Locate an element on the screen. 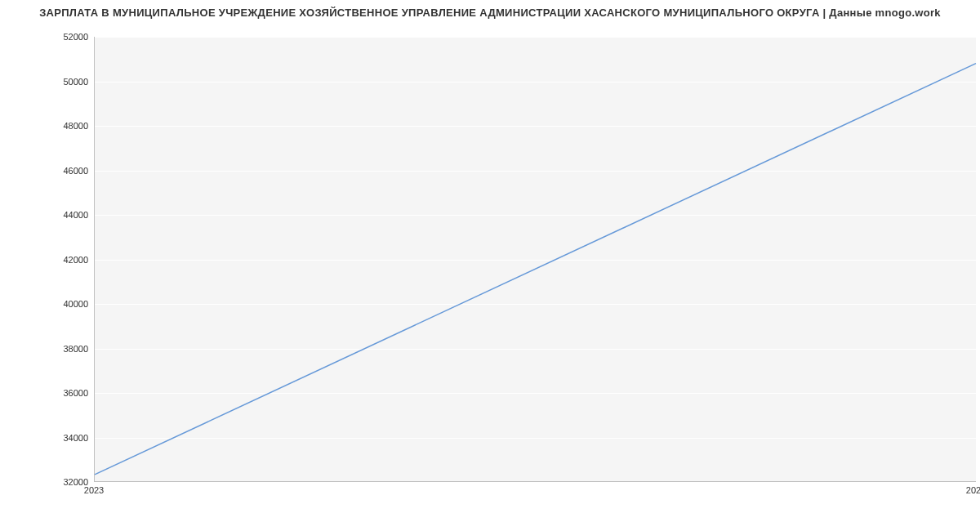 The width and height of the screenshot is (980, 531). y-tick-label: 50000 is located at coordinates (64, 82).